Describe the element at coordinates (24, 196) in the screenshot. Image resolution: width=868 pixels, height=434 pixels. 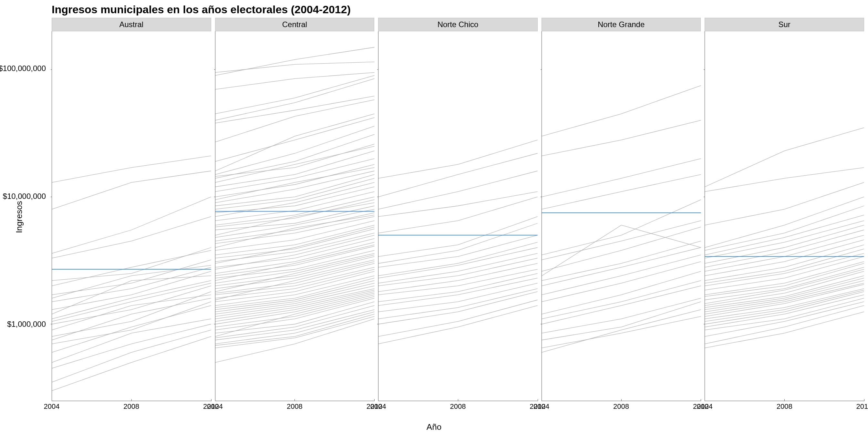
I see `y-tick-label: $10,000,000` at that location.